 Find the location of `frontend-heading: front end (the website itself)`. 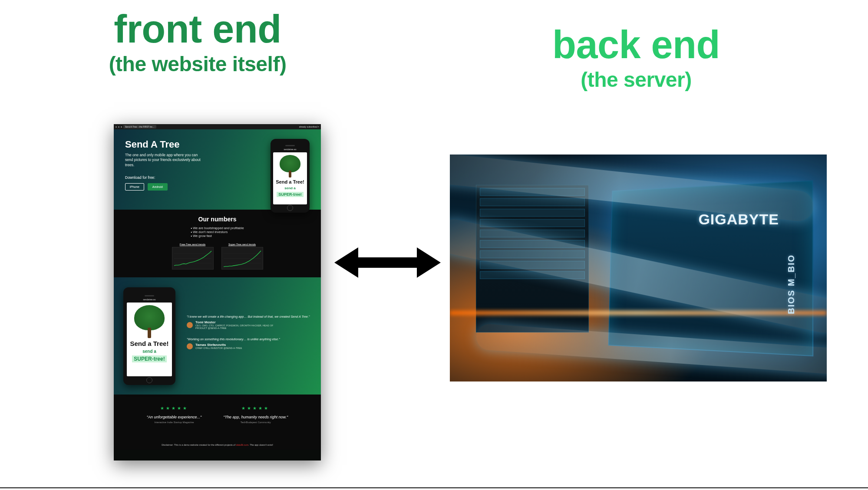

frontend-heading: front end (the website itself) is located at coordinates (198, 43).